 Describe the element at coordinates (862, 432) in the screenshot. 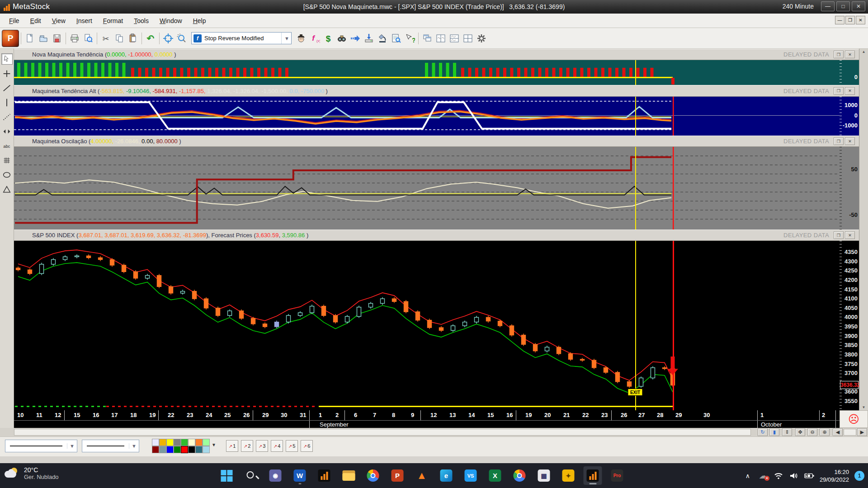

I see `scroll-right-button: ▶` at that location.